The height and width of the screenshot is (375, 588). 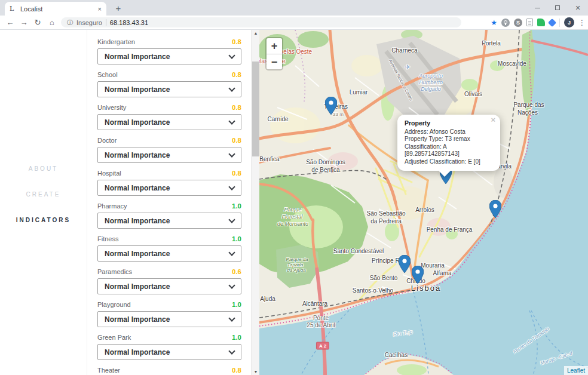 What do you see at coordinates (442, 273) in the screenshot?
I see `map-label: Alfama` at bounding box center [442, 273].